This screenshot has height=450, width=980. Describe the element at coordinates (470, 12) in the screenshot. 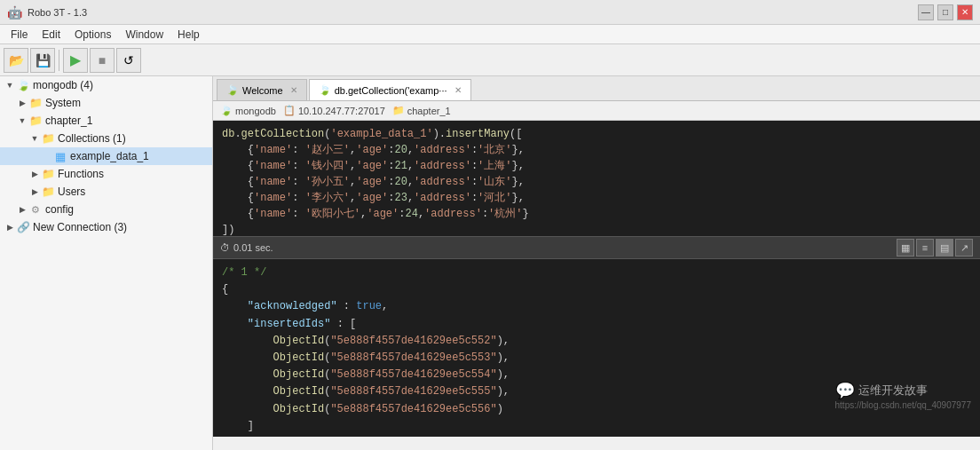

I see `app-title: Robo 3T - 1.3` at that location.